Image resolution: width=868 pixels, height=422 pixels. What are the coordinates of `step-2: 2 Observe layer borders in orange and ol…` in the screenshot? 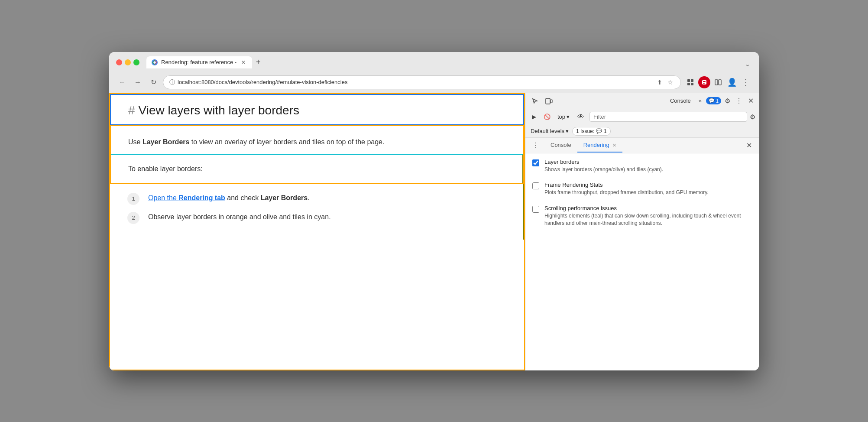 It's located at (317, 218).